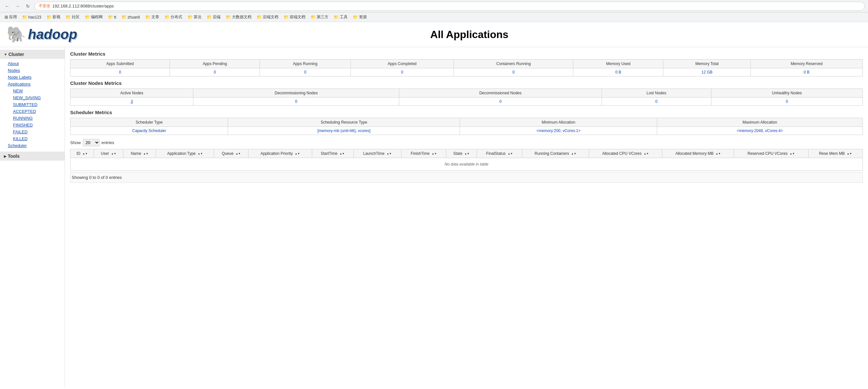  Describe the element at coordinates (149, 122) in the screenshot. I see `col-scheduler-type: Scheduler Type` at that location.